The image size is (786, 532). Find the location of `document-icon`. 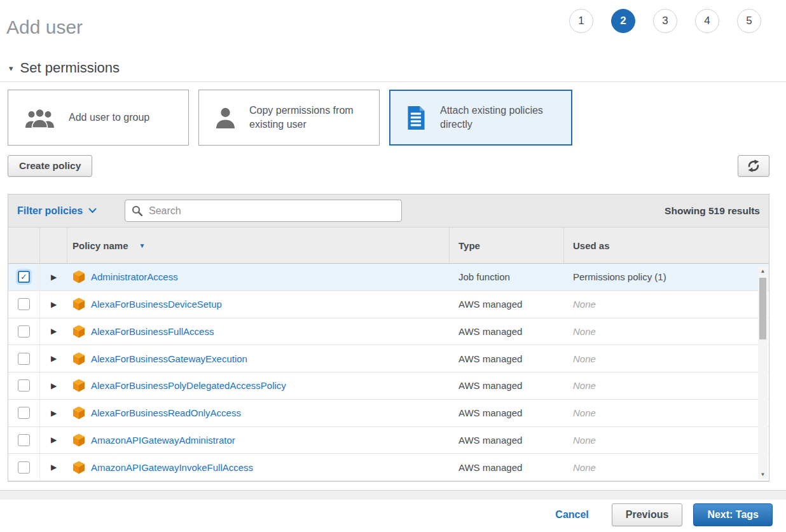

document-icon is located at coordinates (416, 118).